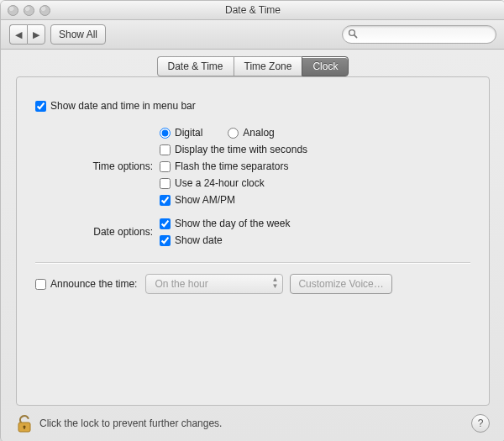 The image size is (504, 441). Describe the element at coordinates (214, 284) in the screenshot. I see `announce-interval-select: On the hour ▲▼` at that location.